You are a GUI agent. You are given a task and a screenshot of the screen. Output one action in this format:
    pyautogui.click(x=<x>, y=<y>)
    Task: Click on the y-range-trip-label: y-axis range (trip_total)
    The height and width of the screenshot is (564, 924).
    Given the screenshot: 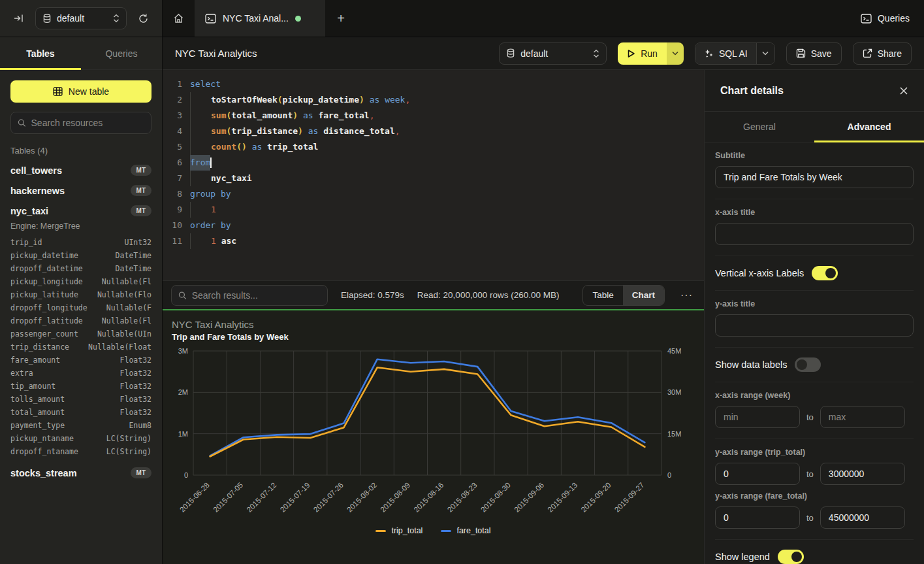 What is the action you would take?
    pyautogui.click(x=814, y=452)
    